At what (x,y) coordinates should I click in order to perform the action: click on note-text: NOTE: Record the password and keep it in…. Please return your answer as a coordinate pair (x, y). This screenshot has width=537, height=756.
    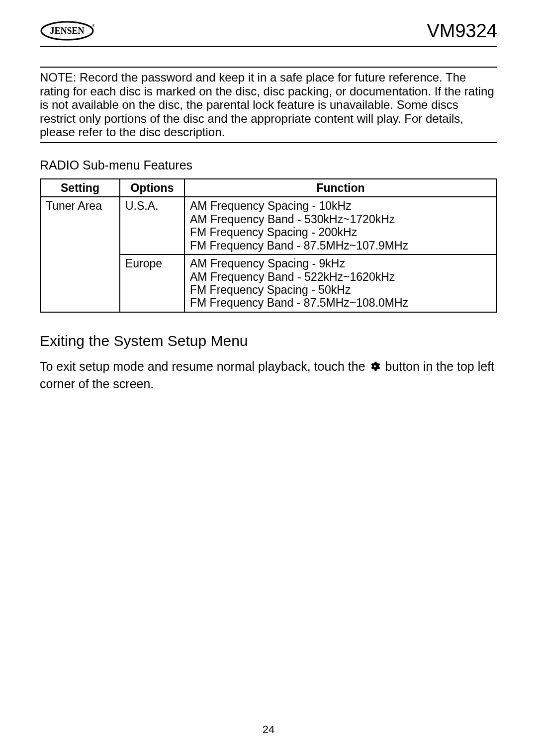
    Looking at the image, I should click on (267, 104).